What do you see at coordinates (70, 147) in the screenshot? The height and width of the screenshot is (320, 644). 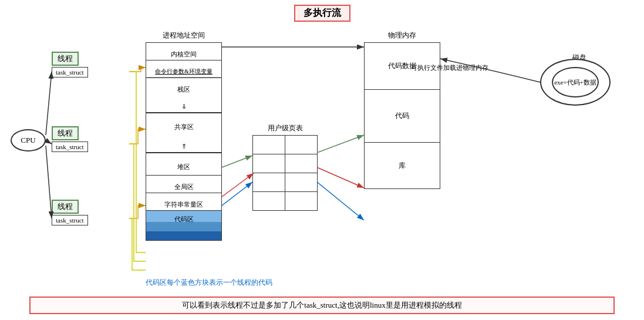 I see `task-struct-2: task_struct` at bounding box center [70, 147].